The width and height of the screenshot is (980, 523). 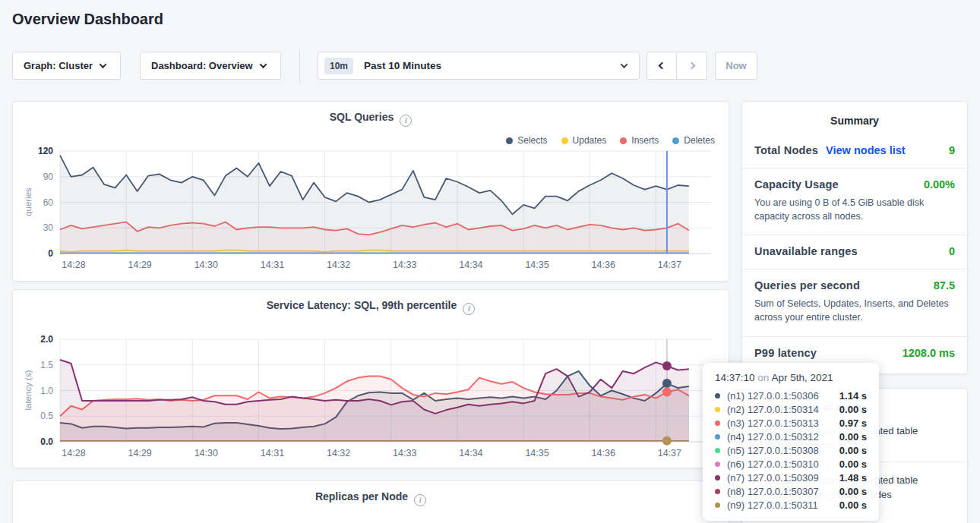 I want to click on tooltip-row-n1: (n1) 127.0.0.1:50306 1.14 s, so click(x=791, y=395).